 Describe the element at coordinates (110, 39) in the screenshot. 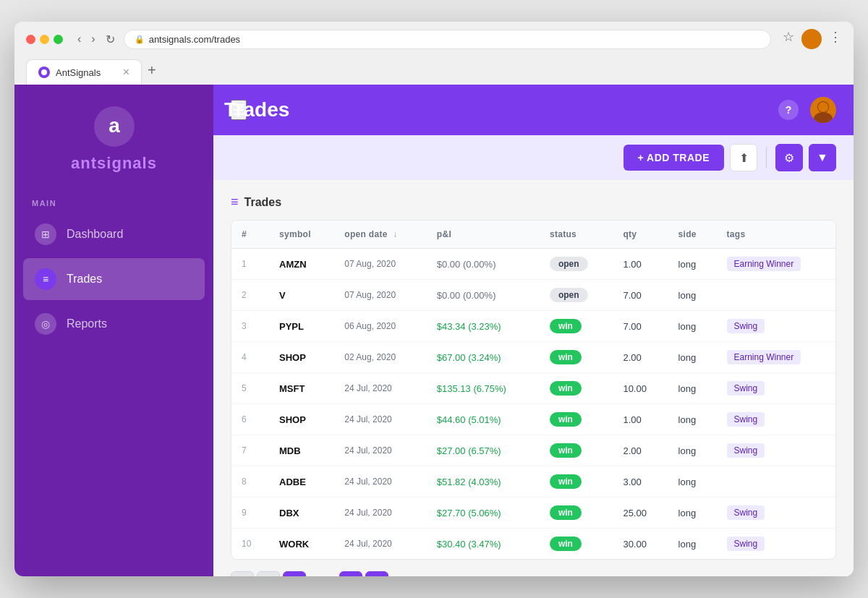

I see `reload-button: ↻` at that location.